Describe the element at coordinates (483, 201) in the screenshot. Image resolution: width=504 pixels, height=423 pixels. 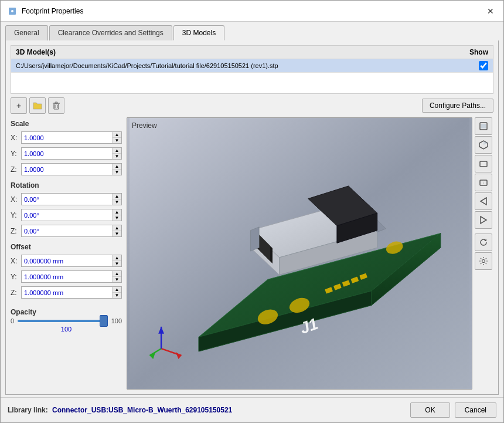
I see `view-left-button` at that location.